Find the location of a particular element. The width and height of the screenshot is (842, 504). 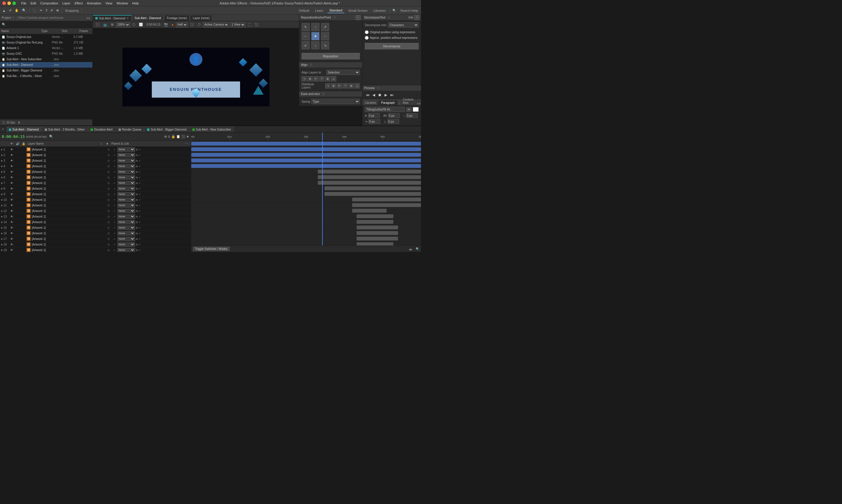

viewer-grid-btn: ⊞ is located at coordinates (112, 24).